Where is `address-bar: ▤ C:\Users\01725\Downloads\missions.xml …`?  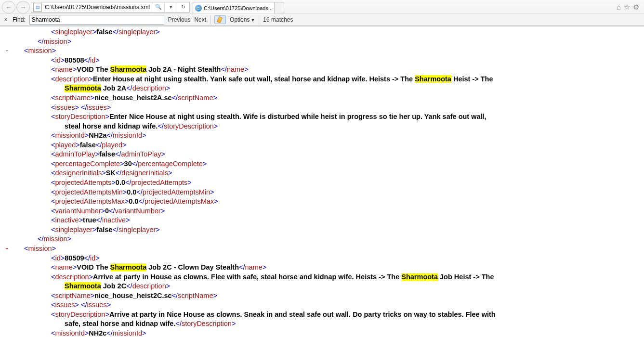 address-bar: ▤ C:\Users\01725\Downloads\missions.xml … is located at coordinates (110, 7).